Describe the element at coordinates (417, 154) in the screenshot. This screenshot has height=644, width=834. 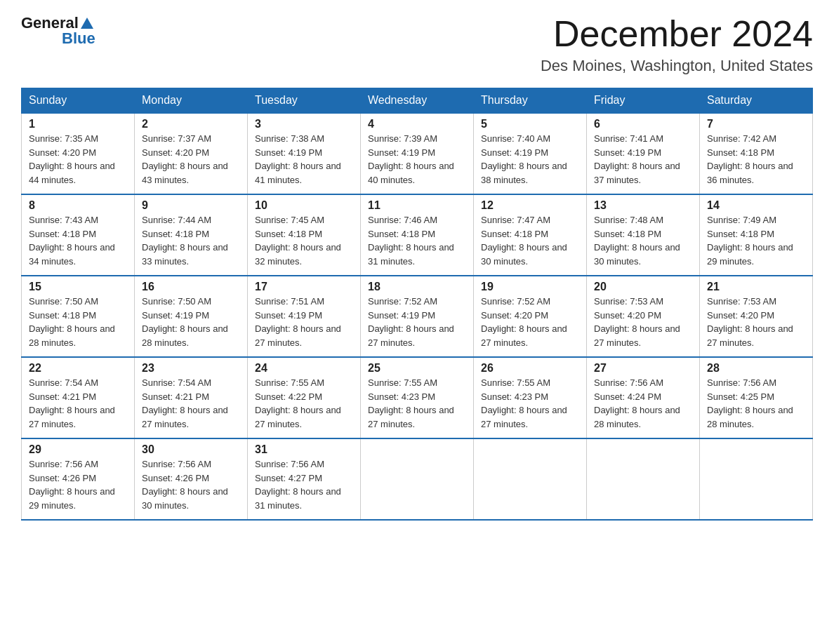
I see `table-row: 4 Sunrise: 7:39 AMSunset: 4:19 PMDayligh…` at that location.